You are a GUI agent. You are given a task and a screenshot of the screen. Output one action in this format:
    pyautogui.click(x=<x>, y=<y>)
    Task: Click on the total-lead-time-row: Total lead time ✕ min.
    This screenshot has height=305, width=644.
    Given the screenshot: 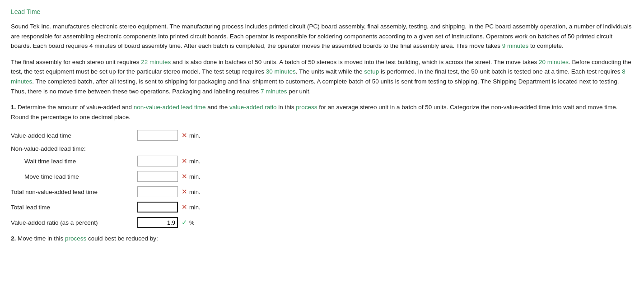 What is the action you would take?
    pyautogui.click(x=322, y=207)
    